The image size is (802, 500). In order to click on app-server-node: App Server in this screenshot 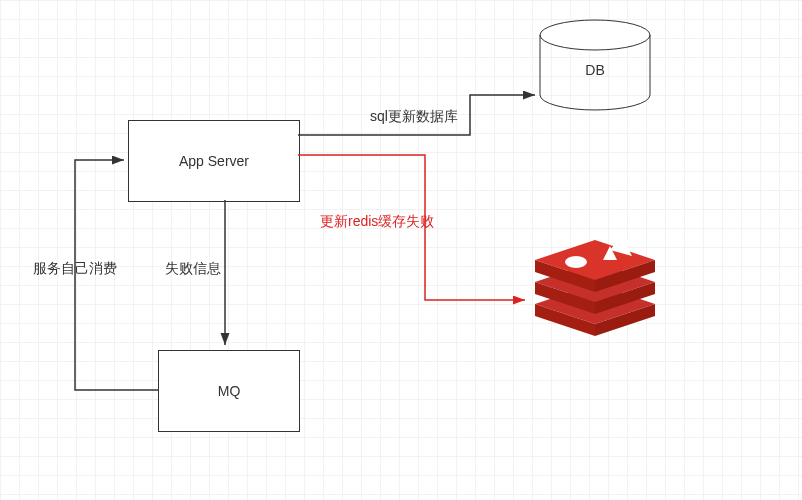, I will do `click(214, 161)`.